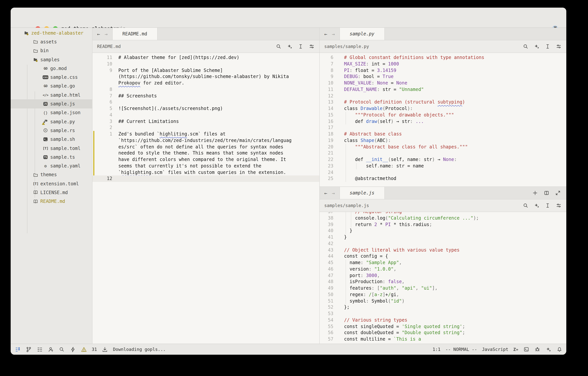 Image resolution: width=588 pixels, height=376 pixels. I want to click on sidebar-item-sample-js: JSsample.js, so click(51, 104).